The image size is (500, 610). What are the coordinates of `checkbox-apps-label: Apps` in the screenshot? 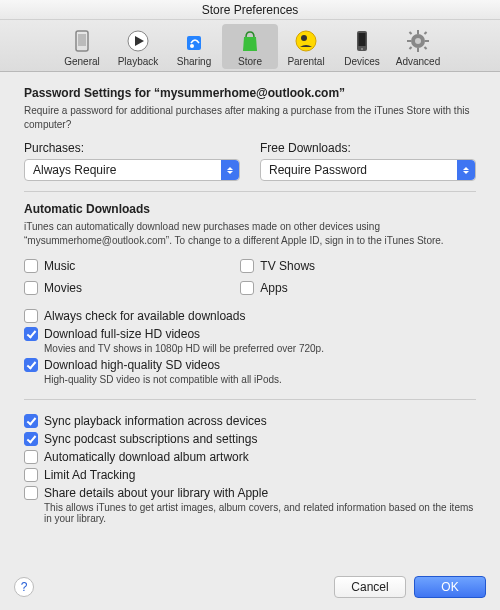 It's located at (274, 288).